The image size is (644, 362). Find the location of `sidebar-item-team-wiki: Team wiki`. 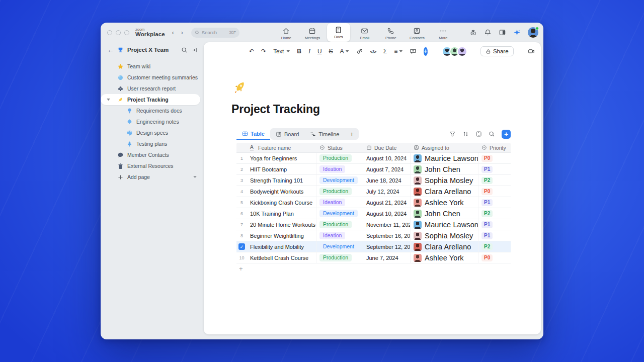

sidebar-item-team-wiki: Team wiki is located at coordinates (152, 66).